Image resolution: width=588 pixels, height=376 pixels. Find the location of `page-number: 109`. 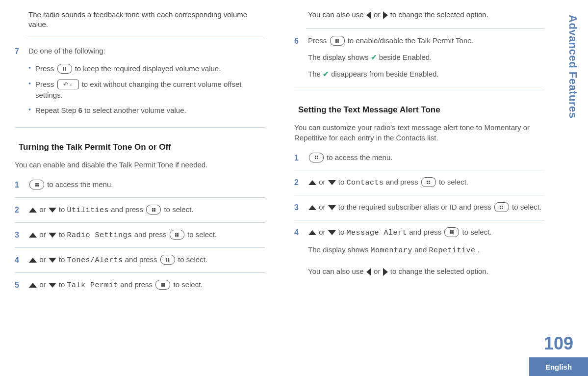

page-number: 109 is located at coordinates (559, 344).